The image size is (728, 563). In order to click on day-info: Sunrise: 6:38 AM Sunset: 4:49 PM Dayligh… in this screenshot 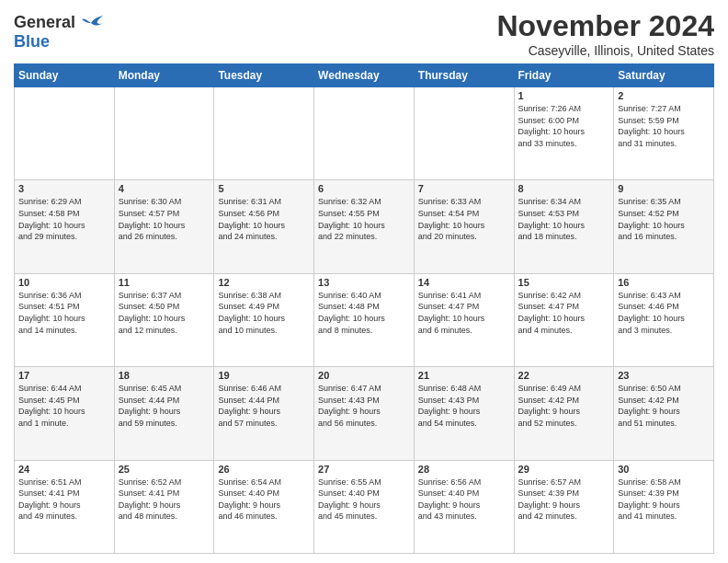, I will do `click(264, 313)`.